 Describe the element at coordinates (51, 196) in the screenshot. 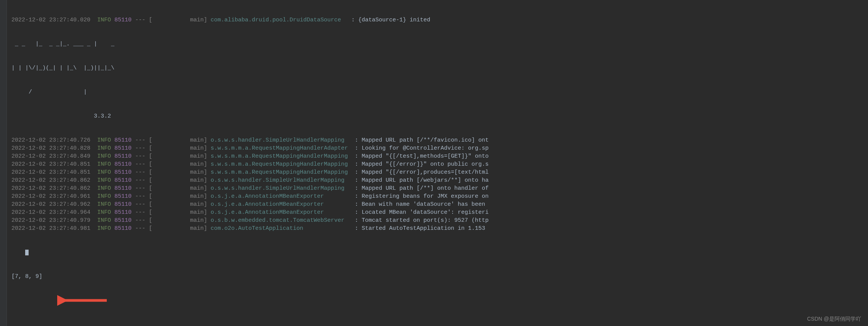

I see `log-timestamp: 2022-12-02 23:27:40.961` at that location.